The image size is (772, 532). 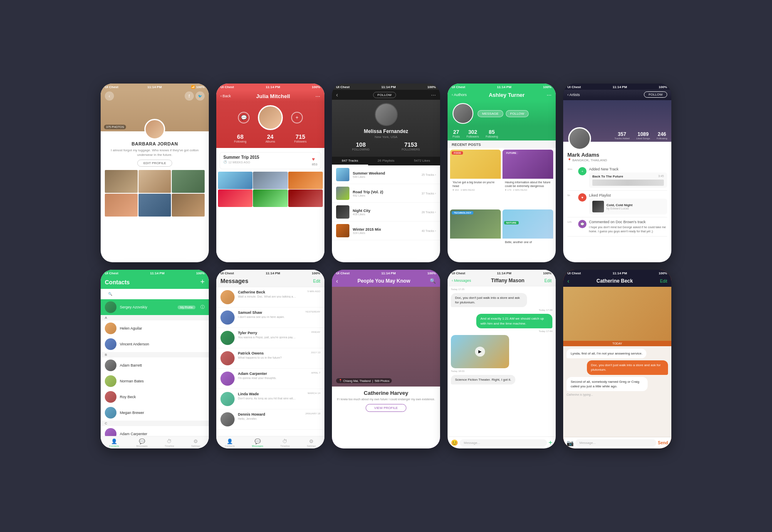 What do you see at coordinates (549, 95) in the screenshot?
I see `more-btn-4: ···` at bounding box center [549, 95].